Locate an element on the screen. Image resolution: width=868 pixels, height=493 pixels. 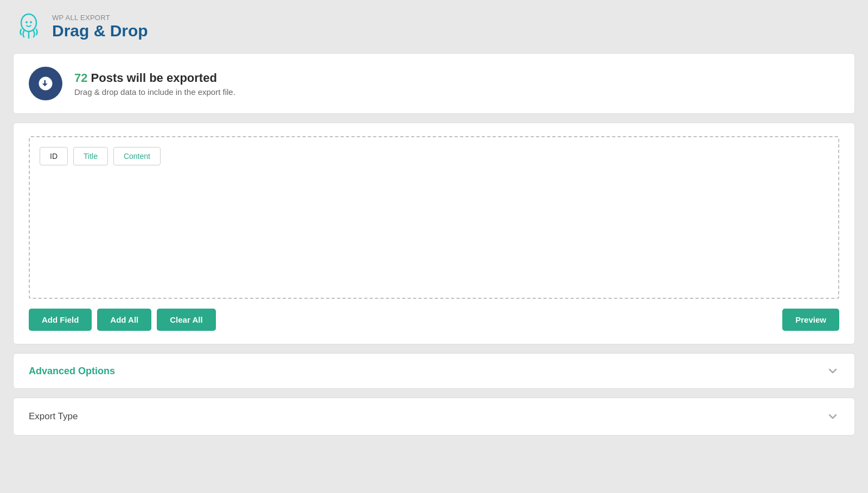
advanced-options-card: Advanced Options is located at coordinates (434, 371).